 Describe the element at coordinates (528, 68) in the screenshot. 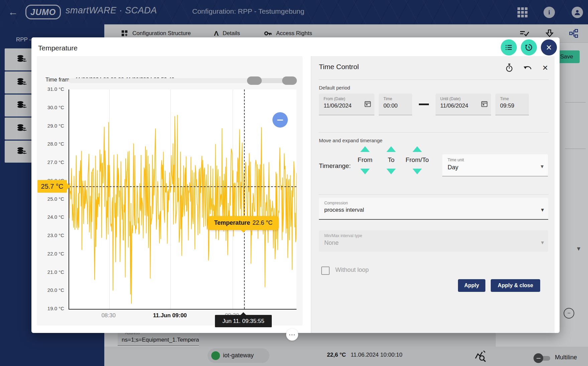

I see `undo-icon` at that location.